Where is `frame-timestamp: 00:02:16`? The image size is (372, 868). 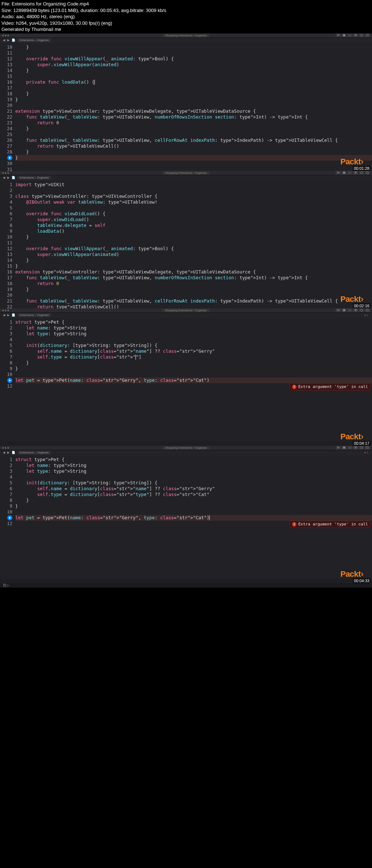
frame-timestamp: 00:02:16 is located at coordinates (362, 306).